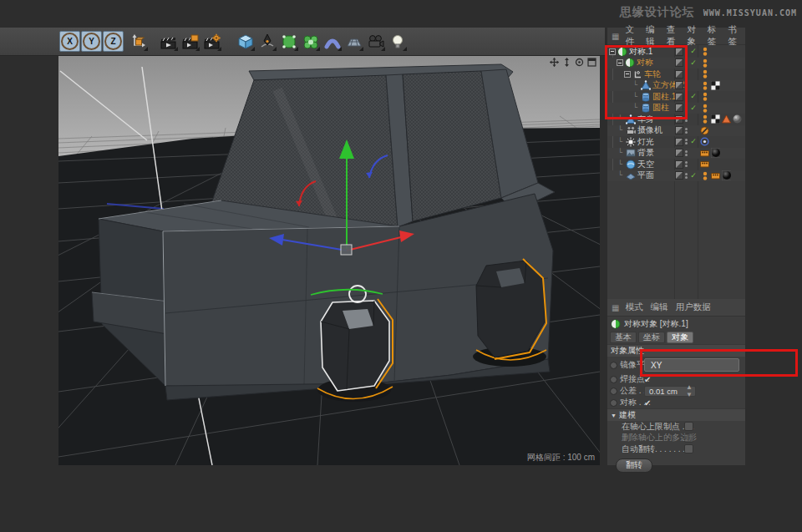 This screenshot has height=532, width=802. Describe the element at coordinates (289, 42) in the screenshot. I see `subdivision-surface-button` at that location.